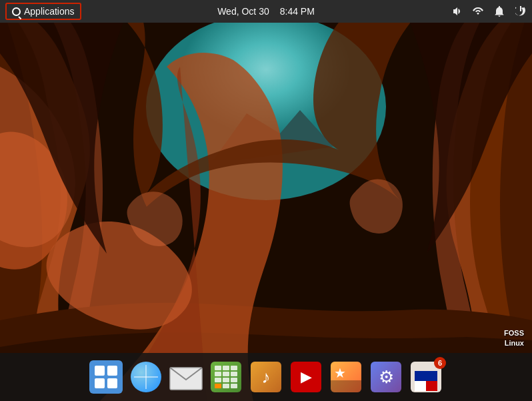 The image size is (532, 401). Describe the element at coordinates (266, 377) in the screenshot. I see `dock: 6` at that location.